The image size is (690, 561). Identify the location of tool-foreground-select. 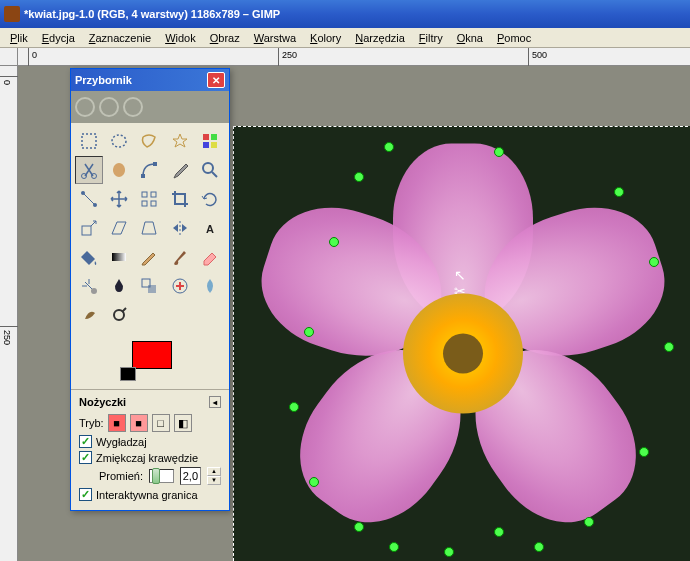
(119, 170).